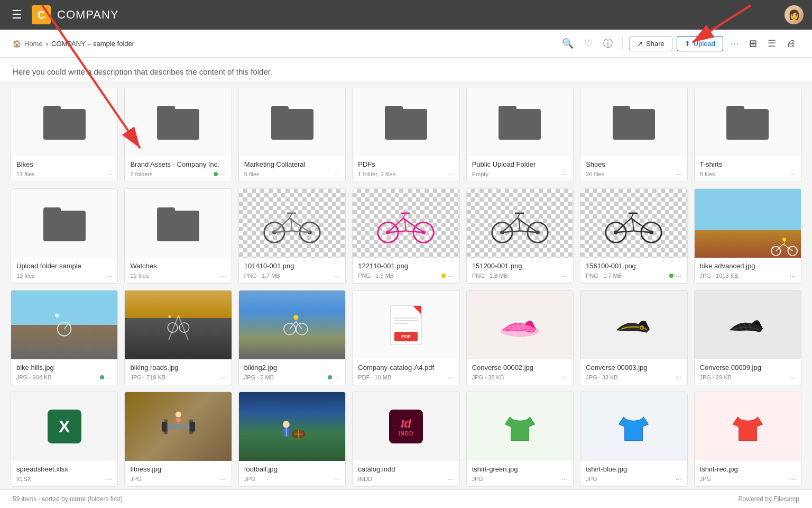 Image resolution: width=812 pixels, height=508 pixels. Describe the element at coordinates (406, 338) in the screenshot. I see `file-card-catalog: PDF Company-catalog-A4.pdf PDF · 10 MB ·…` at that location.